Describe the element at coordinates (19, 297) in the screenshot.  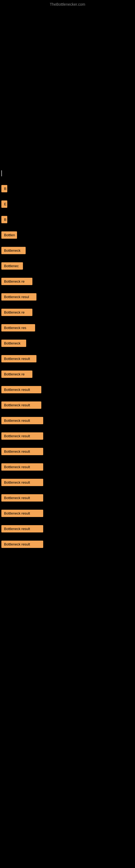
I see `result-item: Bottleneck resul` at that location.